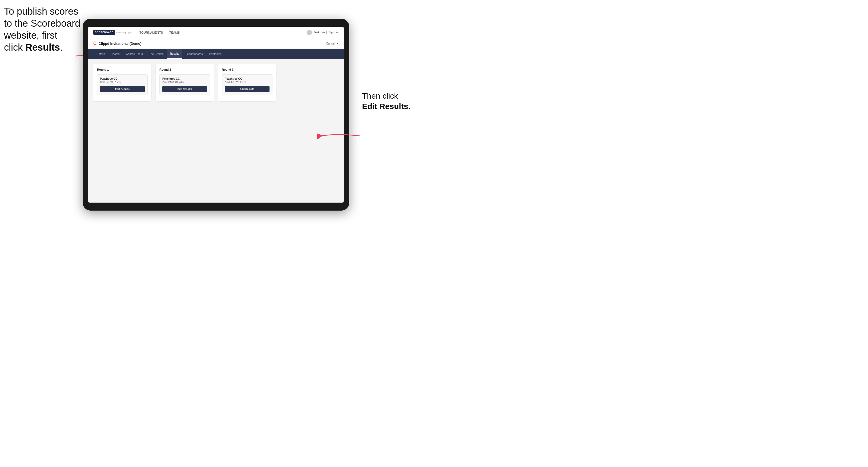 The width and height of the screenshot is (868, 467). I want to click on top-nav: SCOREBOARD Powered by clippd TOURNAMENTS…, so click(216, 32).